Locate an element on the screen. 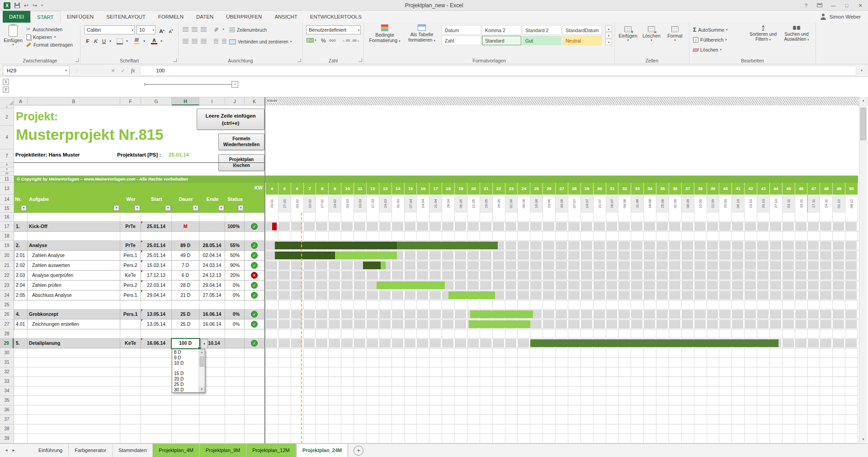 The width and height of the screenshot is (868, 457). align-center-icon is located at coordinates (194, 41).